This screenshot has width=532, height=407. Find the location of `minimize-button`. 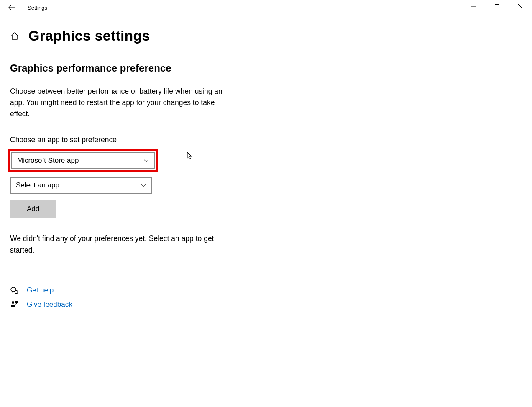

minimize-button is located at coordinates (473, 6).